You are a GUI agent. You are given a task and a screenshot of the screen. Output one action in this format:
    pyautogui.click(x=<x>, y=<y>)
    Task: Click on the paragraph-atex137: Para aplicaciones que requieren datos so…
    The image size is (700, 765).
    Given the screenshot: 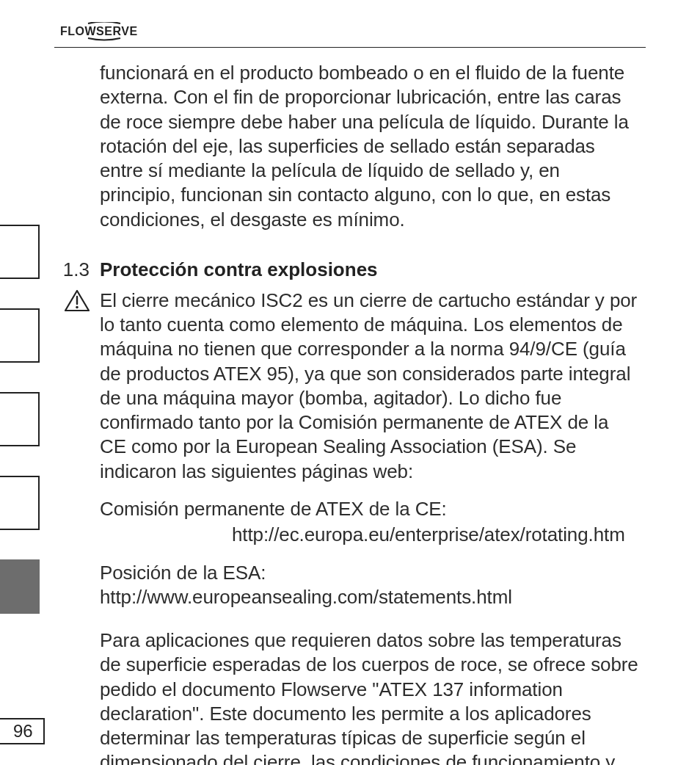 What is the action you would take?
    pyautogui.click(x=370, y=697)
    